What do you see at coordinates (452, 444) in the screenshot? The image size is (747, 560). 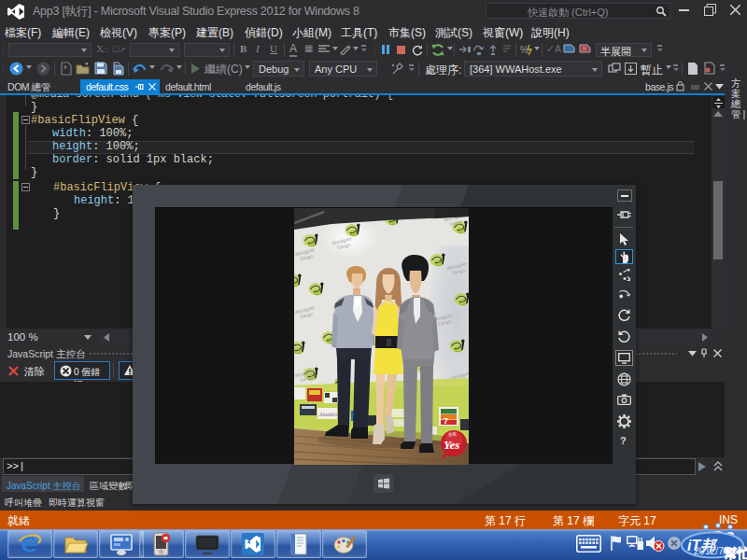 I see `svg-text: Yes` at bounding box center [452, 444].